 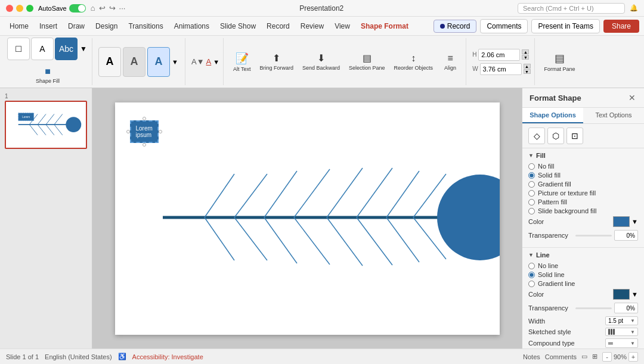 What do you see at coordinates (321, 62) in the screenshot?
I see `send-backward-button: ⬇ Send Backward` at bounding box center [321, 62].